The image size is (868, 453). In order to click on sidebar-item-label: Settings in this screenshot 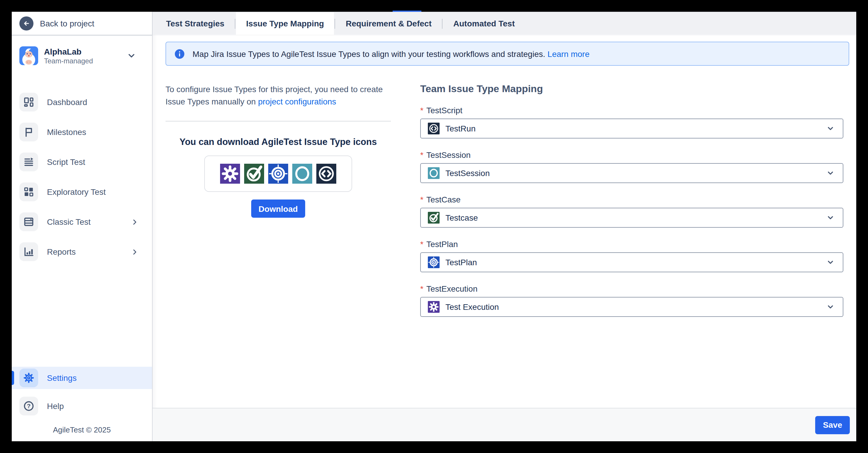, I will do `click(62, 378)`.